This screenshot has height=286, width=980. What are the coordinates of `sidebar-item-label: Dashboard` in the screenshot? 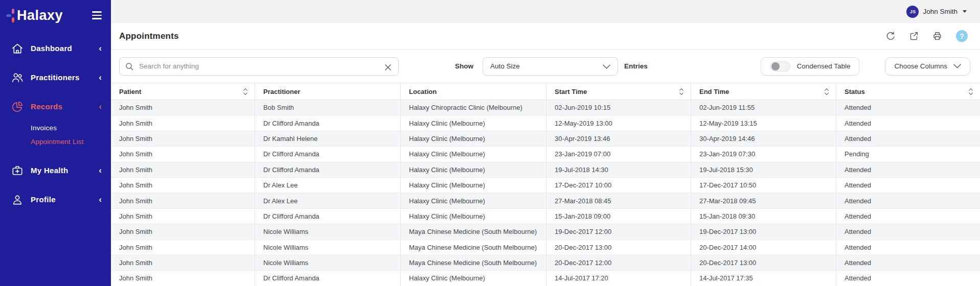 It's located at (64, 48).